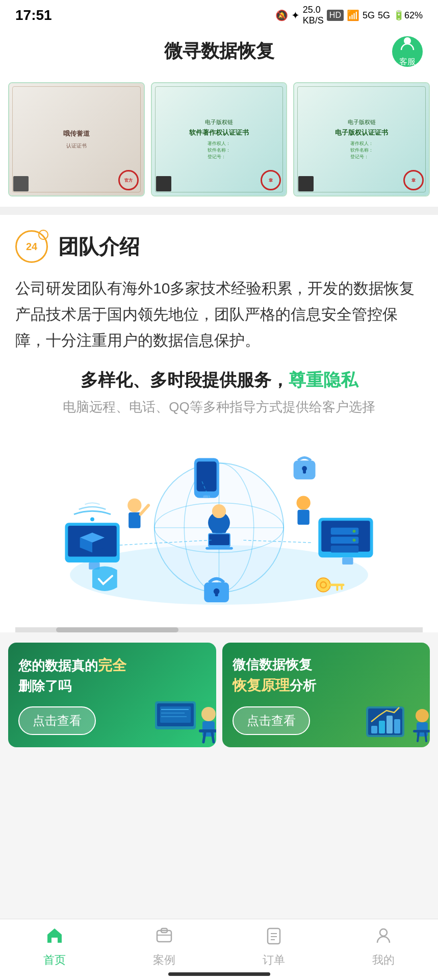 The image size is (438, 980). I want to click on customer-service-button: 客服, so click(407, 52).